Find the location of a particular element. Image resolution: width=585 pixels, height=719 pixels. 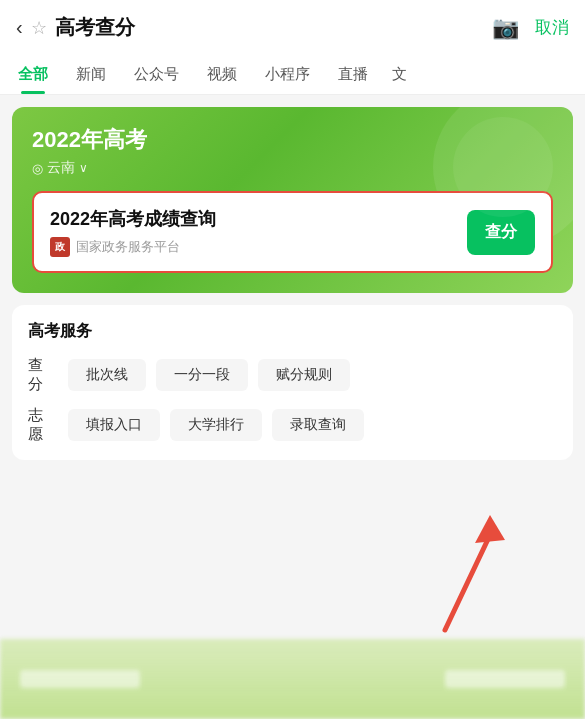

service-label-score: 查分 is located at coordinates (42, 375).